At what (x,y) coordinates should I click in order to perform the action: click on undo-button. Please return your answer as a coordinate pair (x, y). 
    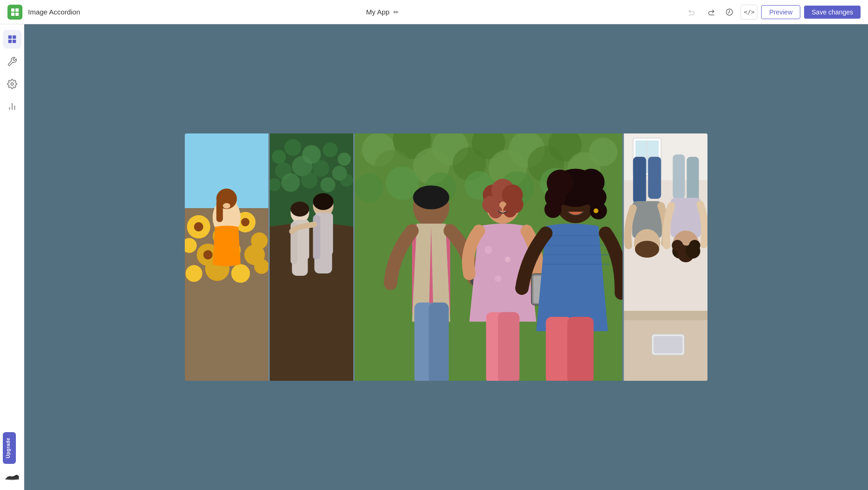
    Looking at the image, I should click on (692, 12).